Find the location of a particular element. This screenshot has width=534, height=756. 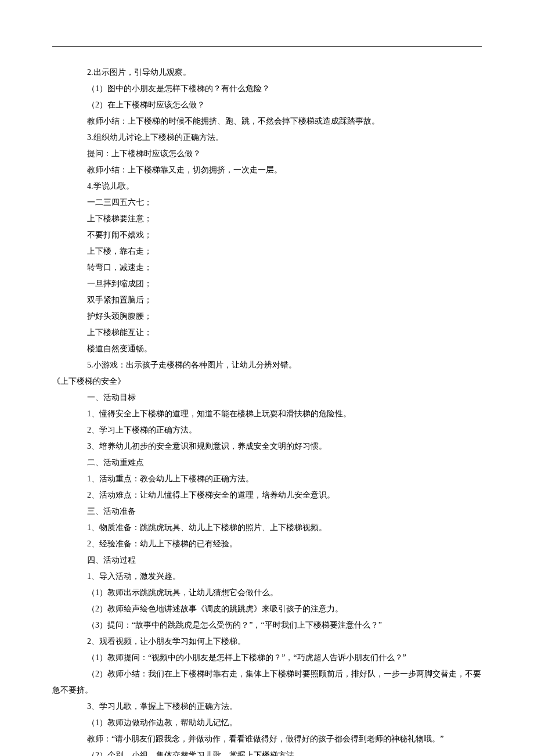

text-line: 上下楼，靠右走； is located at coordinates (267, 251).